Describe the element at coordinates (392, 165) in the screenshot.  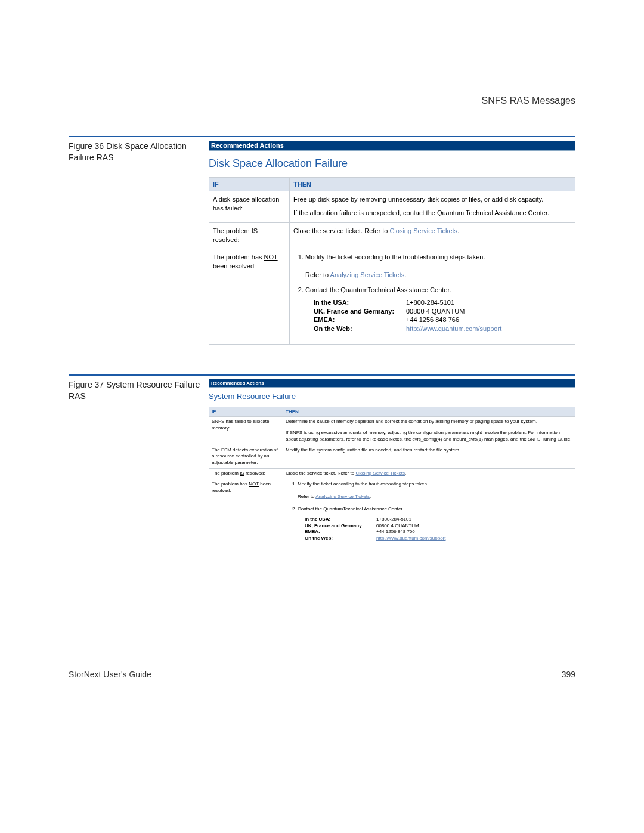
I see `panel-title: Disk Space Allocation Failure` at that location.